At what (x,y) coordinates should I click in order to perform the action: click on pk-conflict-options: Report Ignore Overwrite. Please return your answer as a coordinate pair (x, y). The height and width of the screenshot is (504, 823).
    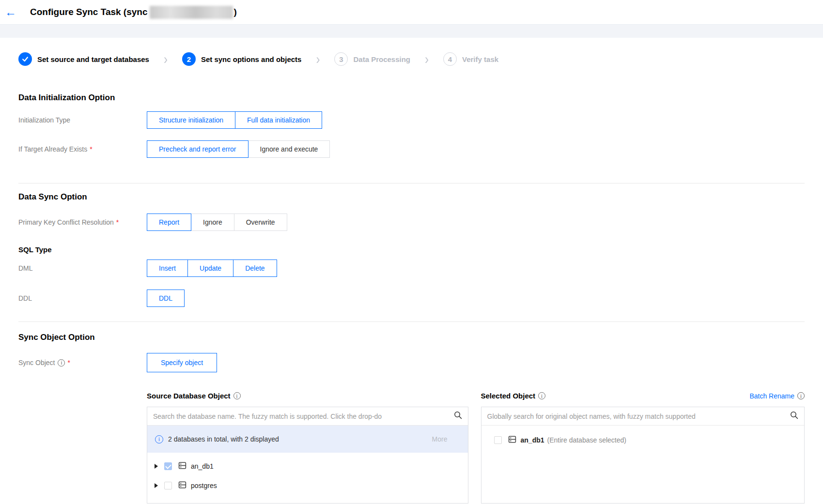
    Looking at the image, I should click on (217, 222).